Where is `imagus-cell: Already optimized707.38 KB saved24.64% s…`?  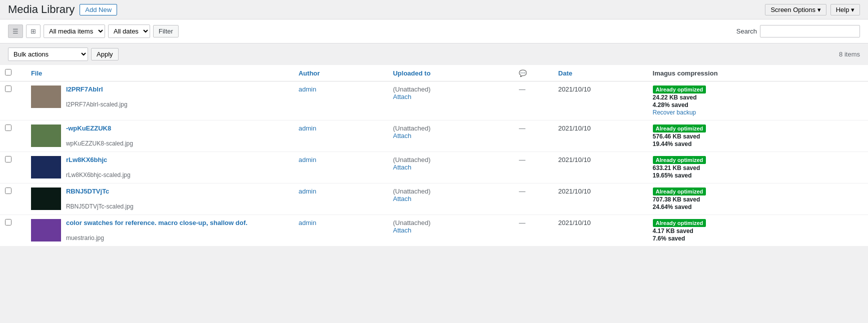 imagus-cell: Already optimized707.38 KB saved24.64% s… is located at coordinates (758, 199).